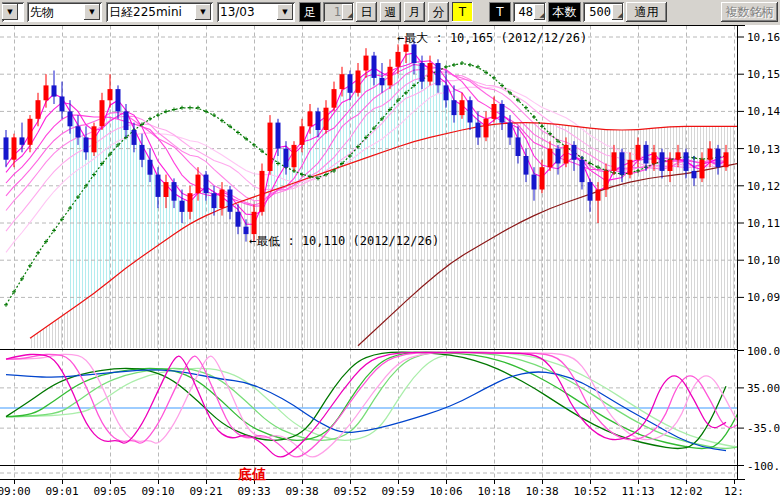 Image resolution: width=780 pixels, height=501 pixels. I want to click on oscillator-axis-label: -100.0, so click(764, 466).